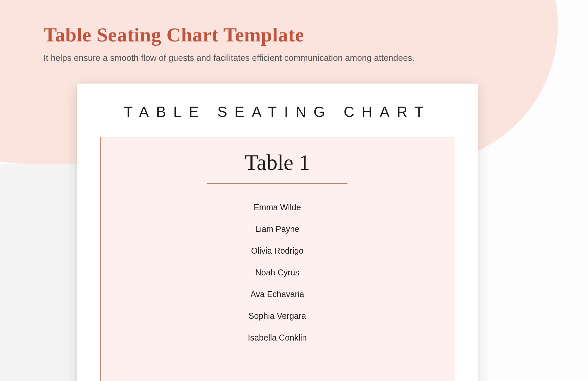 The height and width of the screenshot is (381, 588). What do you see at coordinates (277, 112) in the screenshot?
I see `chart-title: TABLE SEATING CHART` at bounding box center [277, 112].